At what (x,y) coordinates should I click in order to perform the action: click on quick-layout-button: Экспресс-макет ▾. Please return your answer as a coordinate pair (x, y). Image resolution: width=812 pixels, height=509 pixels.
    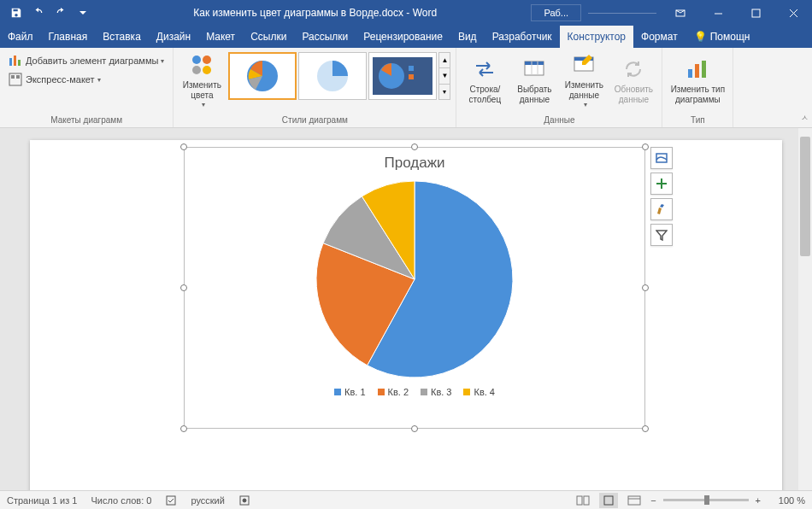
    Looking at the image, I should click on (86, 79).